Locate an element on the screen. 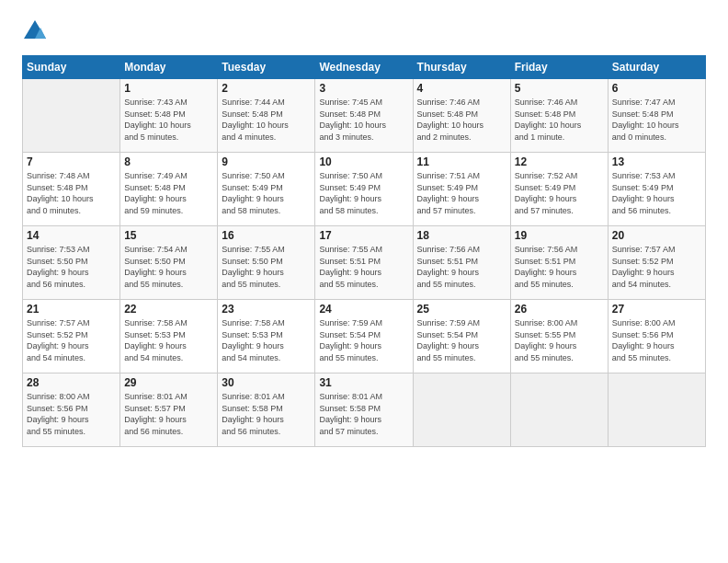 The width and height of the screenshot is (728, 563). day-number: 29 is located at coordinates (169, 383).